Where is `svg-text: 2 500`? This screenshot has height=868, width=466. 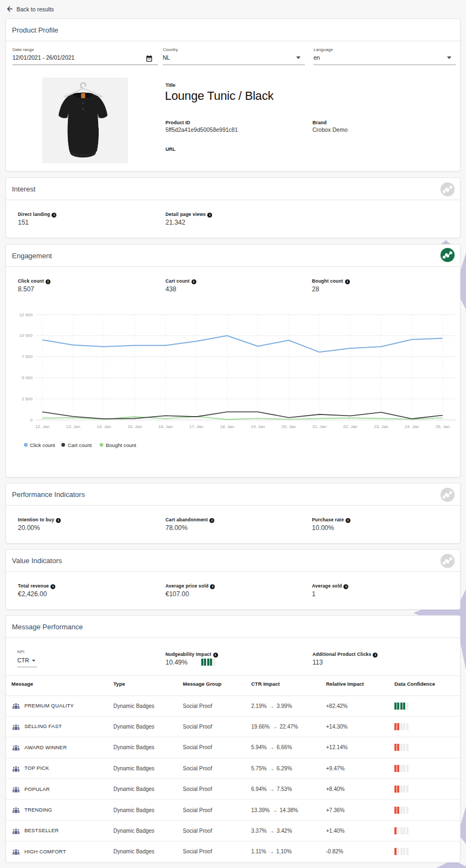 svg-text: 2 500 is located at coordinates (27, 399).